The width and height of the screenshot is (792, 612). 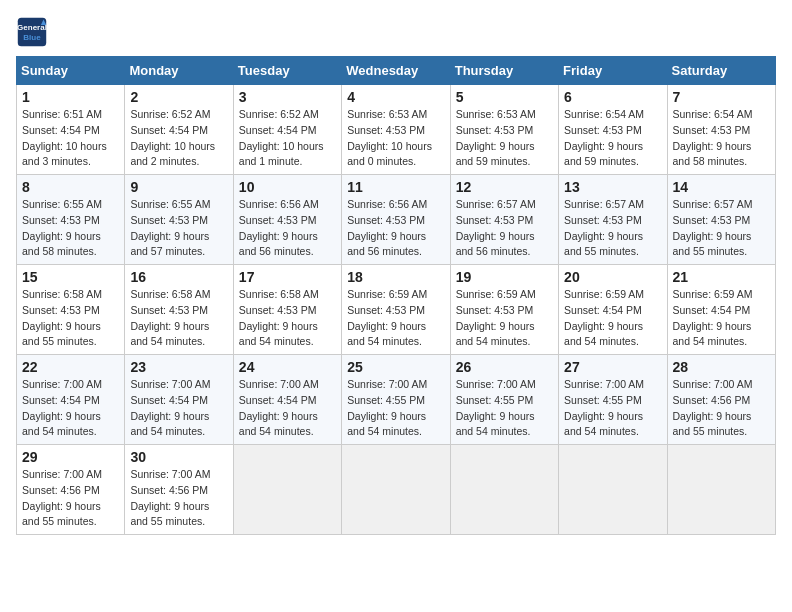 I want to click on calendar-cell: 5Sunrise: 6:53 AMSunset: 4:53 PMDaylight…, so click(x=504, y=130).